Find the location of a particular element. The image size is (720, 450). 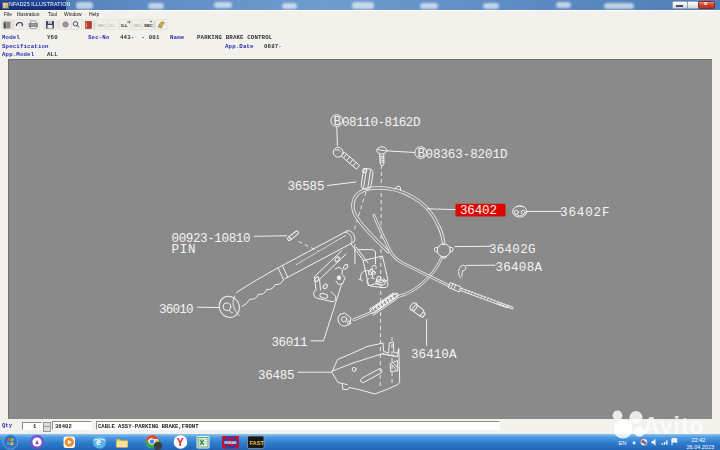

svg-text: X is located at coordinates (202, 442).